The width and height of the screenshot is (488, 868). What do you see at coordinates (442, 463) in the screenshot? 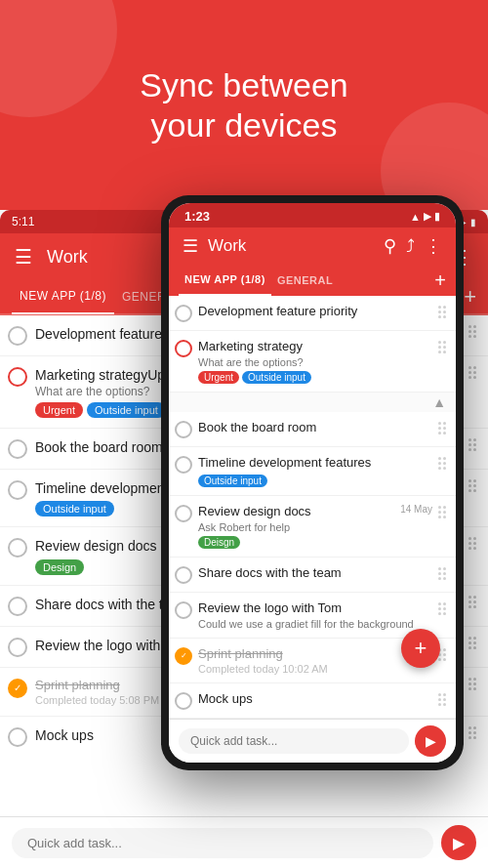
I see `phone-task-4-drag` at bounding box center [442, 463].